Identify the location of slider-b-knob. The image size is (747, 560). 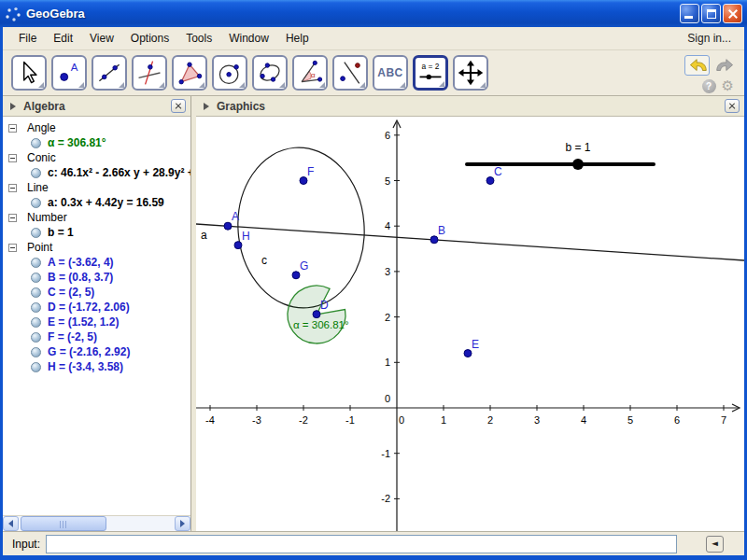
(578, 164).